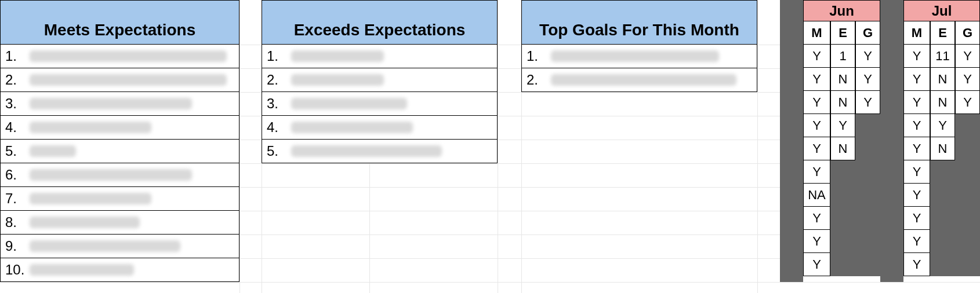 This screenshot has width=980, height=293. Describe the element at coordinates (379, 80) in the screenshot. I see `exceeds-item: 2.` at that location.